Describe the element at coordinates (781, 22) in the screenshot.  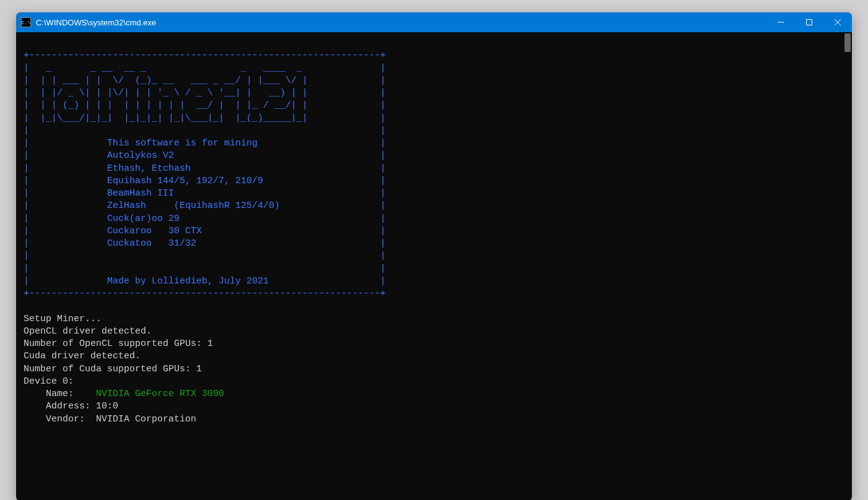
I see `minimize-icon` at that location.